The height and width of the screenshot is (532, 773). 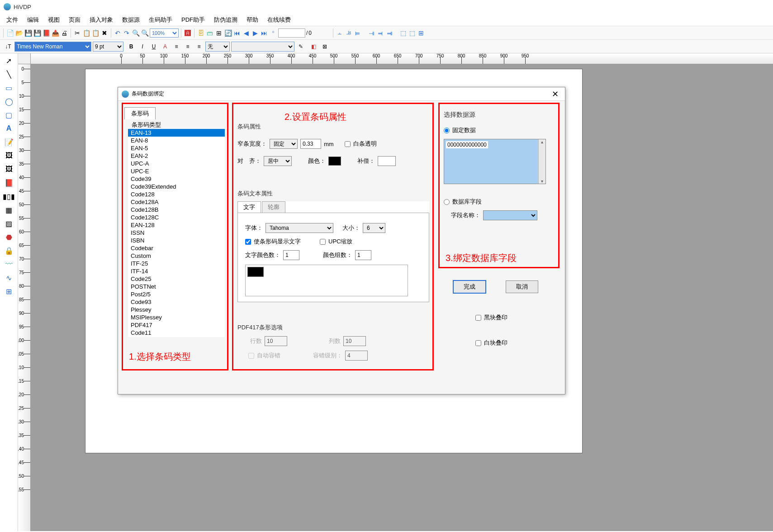 I want to click on copy-icon: 📋, so click(x=86, y=33).